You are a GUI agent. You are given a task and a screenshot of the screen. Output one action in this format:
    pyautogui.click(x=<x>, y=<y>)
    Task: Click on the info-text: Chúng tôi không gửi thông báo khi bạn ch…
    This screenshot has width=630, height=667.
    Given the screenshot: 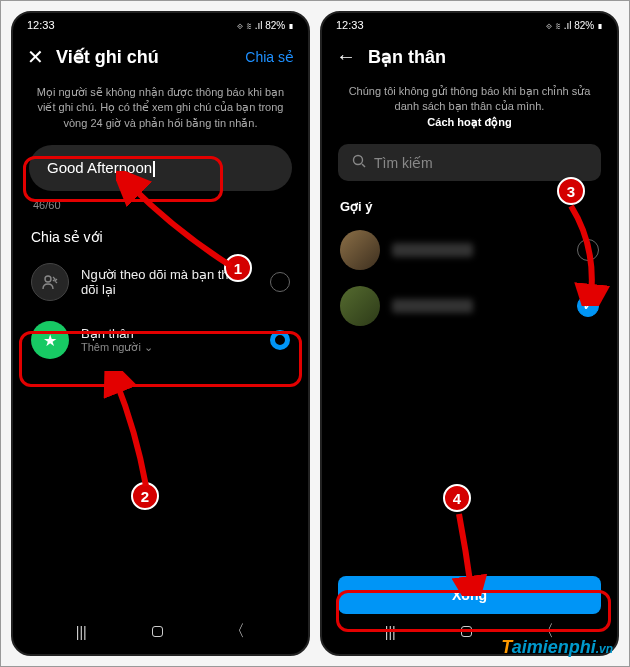 What is the action you would take?
    pyautogui.click(x=470, y=111)
    